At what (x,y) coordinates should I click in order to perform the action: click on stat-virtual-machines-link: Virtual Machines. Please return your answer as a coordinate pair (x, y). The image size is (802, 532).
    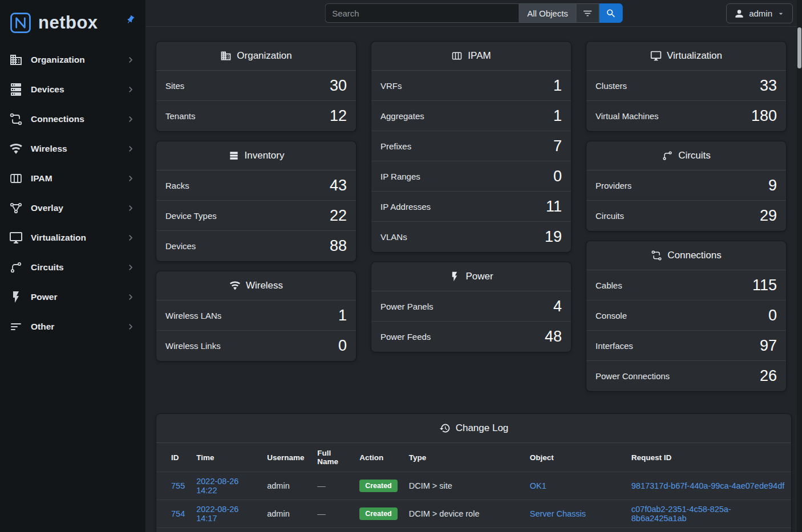
    Looking at the image, I should click on (627, 116).